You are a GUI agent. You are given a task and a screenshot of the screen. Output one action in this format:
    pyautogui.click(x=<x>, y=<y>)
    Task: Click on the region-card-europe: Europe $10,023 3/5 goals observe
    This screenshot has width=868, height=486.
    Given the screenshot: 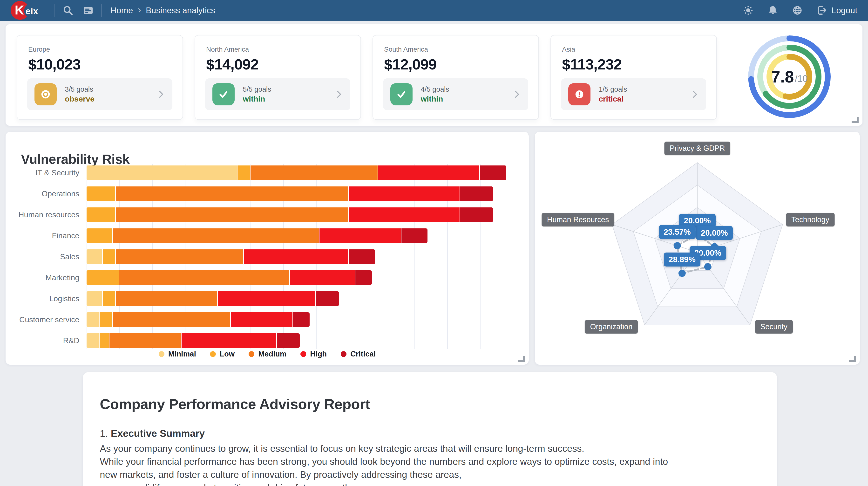 What is the action you would take?
    pyautogui.click(x=100, y=78)
    